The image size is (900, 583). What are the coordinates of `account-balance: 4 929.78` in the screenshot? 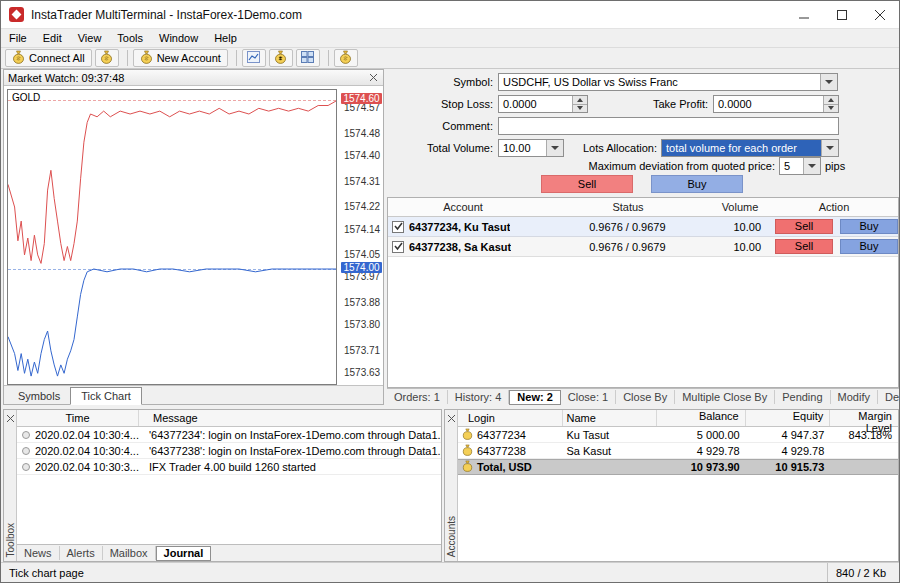 It's located at (702, 451).